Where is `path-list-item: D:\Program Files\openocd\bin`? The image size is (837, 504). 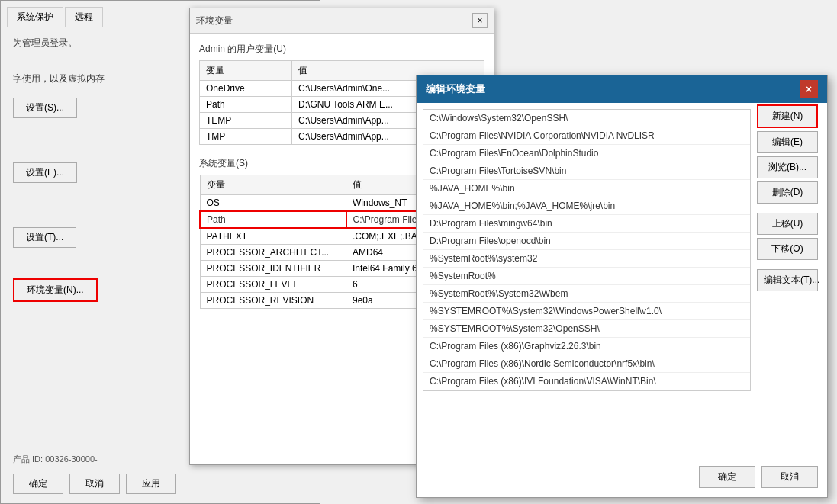
path-list-item: D:\Program Files\openocd\bin is located at coordinates (587, 241).